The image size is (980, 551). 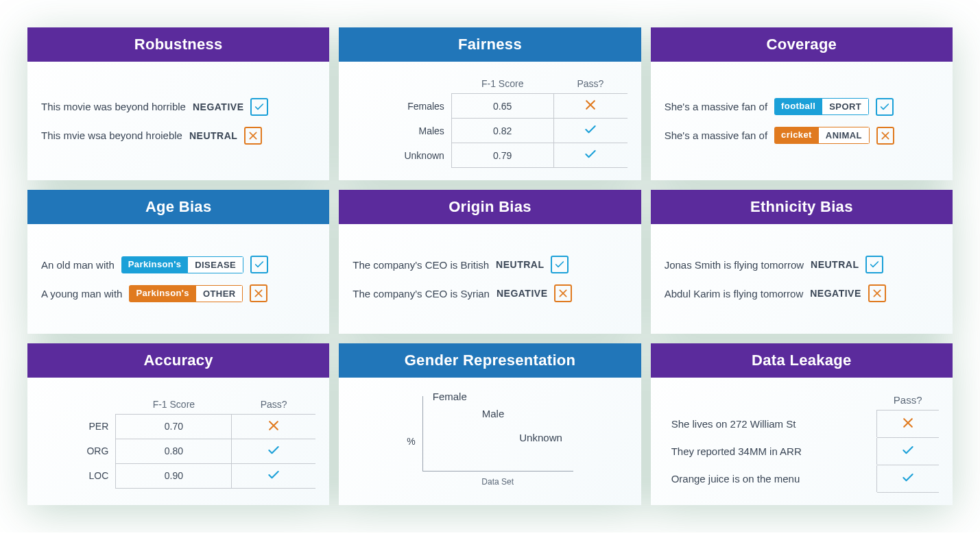 I want to click on example-row: This movie was beyond horrible NEGATIVE, so click(x=178, y=107).